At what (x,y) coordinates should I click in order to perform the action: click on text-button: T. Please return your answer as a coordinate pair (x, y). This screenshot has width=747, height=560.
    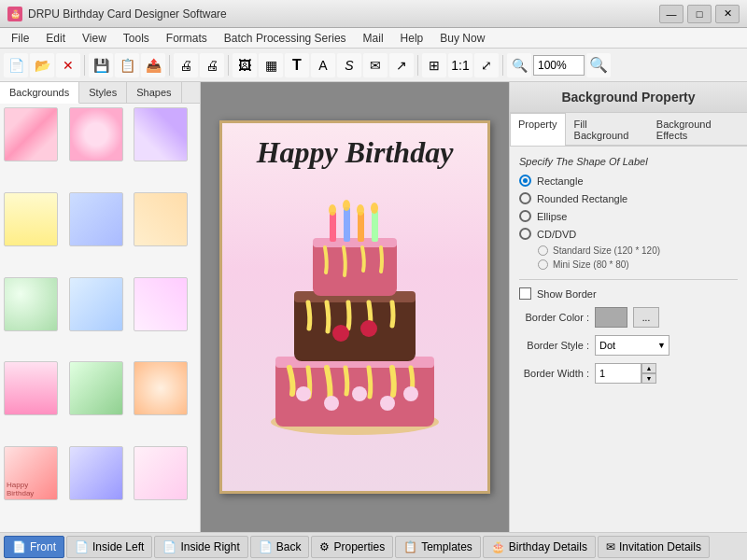
    Looking at the image, I should click on (297, 65).